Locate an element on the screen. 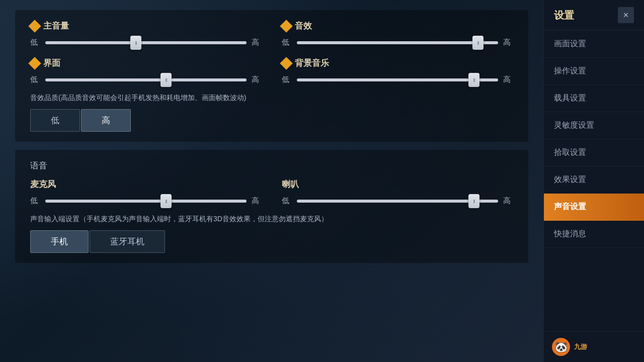  ui-volume-group: 界面 低 高 is located at coordinates (146, 71).